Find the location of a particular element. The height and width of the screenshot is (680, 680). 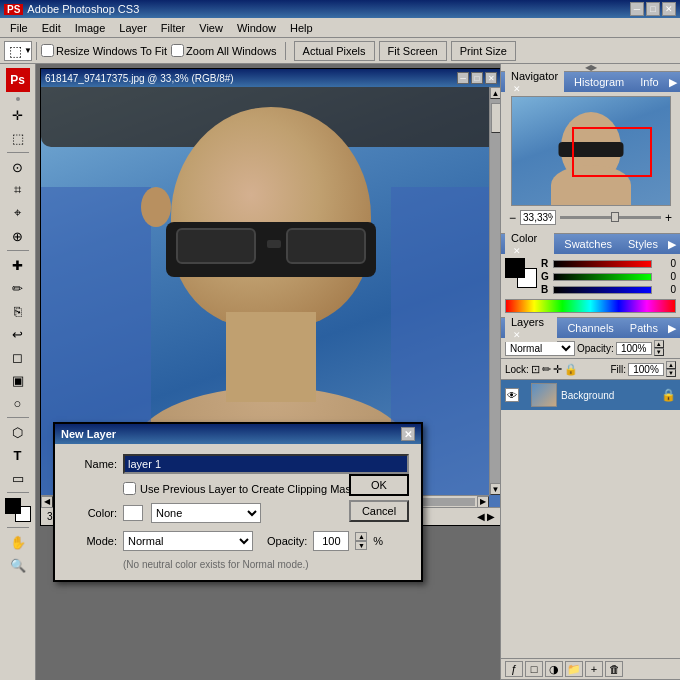

opacity-value-input is located at coordinates (634, 348).